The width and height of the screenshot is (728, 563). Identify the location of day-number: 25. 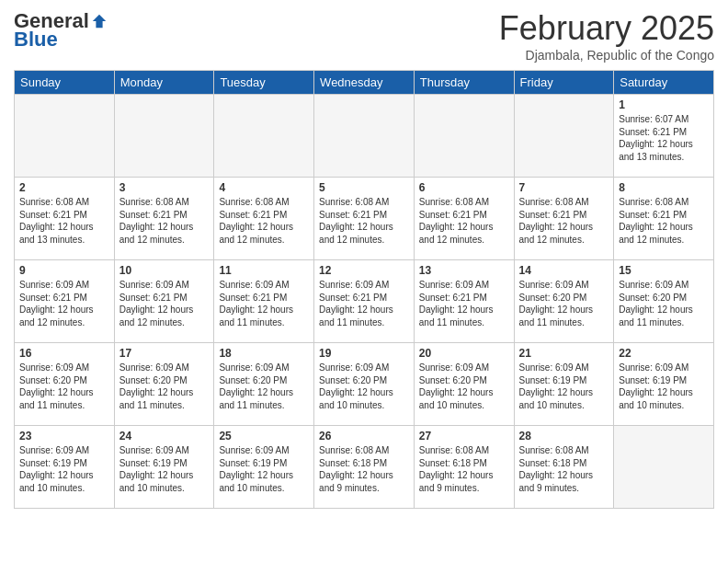
(264, 436).